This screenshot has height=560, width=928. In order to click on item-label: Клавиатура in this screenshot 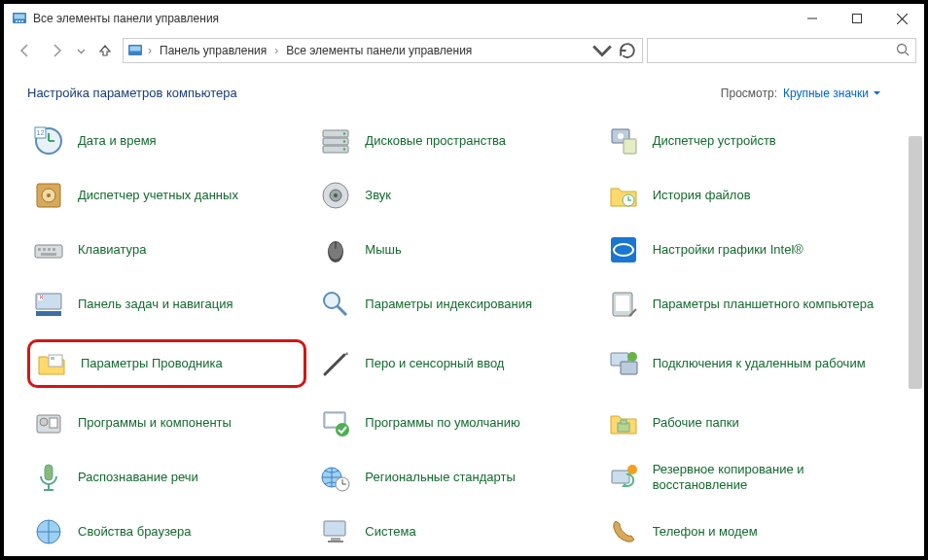, I will do `click(112, 250)`.